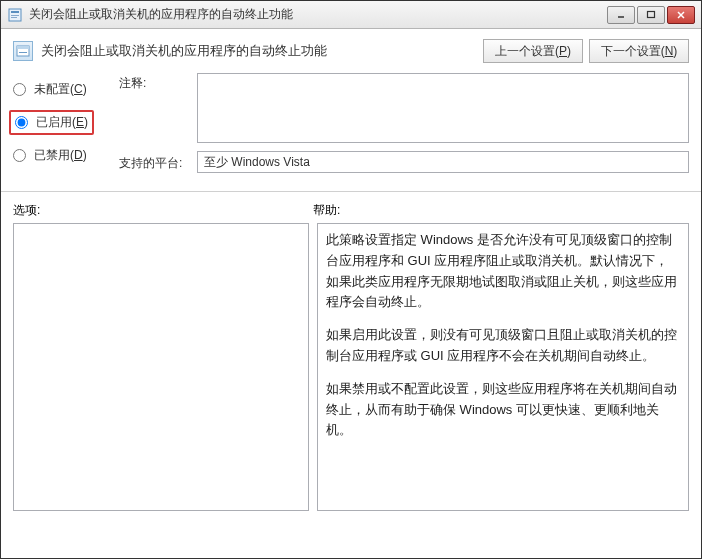 The image size is (702, 559). I want to click on platform-input, so click(443, 162).